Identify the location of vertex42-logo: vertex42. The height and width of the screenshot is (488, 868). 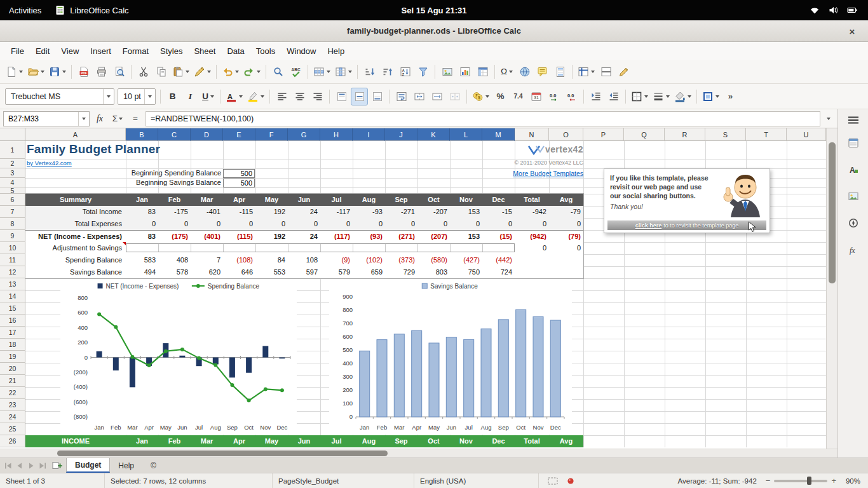
(495, 150).